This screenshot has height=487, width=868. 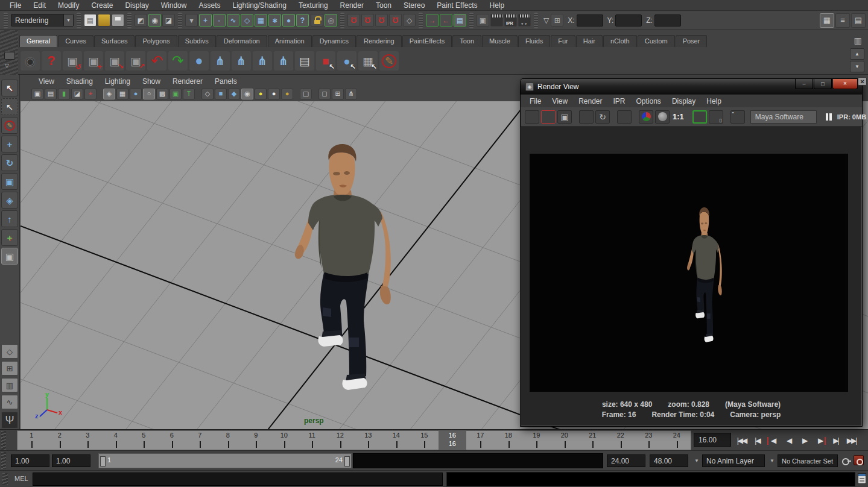 What do you see at coordinates (174, 5) in the screenshot?
I see `menu-window: Window` at bounding box center [174, 5].